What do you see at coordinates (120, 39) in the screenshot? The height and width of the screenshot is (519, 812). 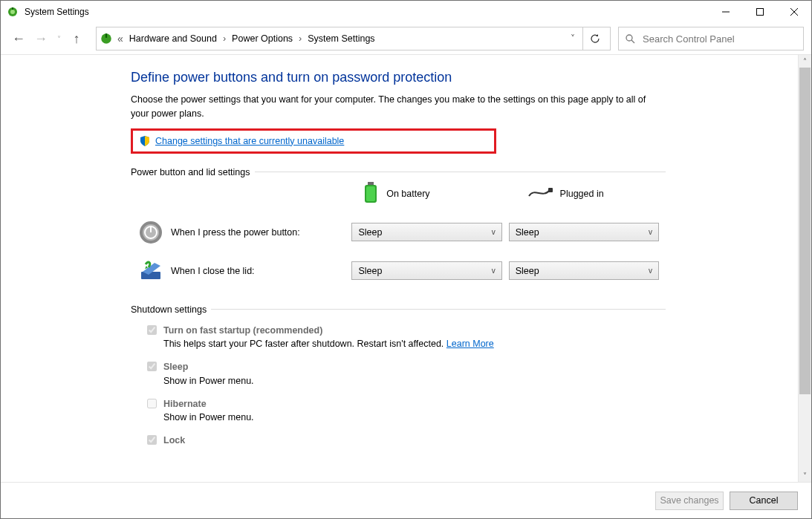 I see `chevron-left-icon: «` at bounding box center [120, 39].